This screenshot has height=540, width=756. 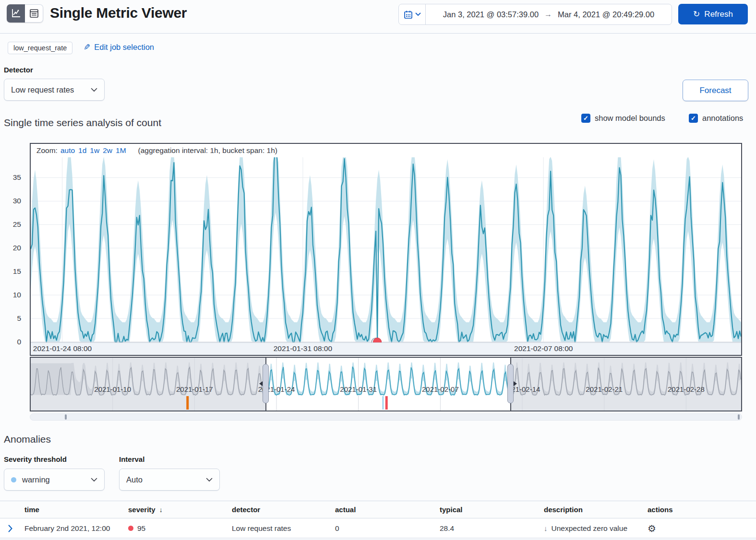 What do you see at coordinates (630, 118) in the screenshot?
I see `show-model-bounds-label: show model bounds` at bounding box center [630, 118].